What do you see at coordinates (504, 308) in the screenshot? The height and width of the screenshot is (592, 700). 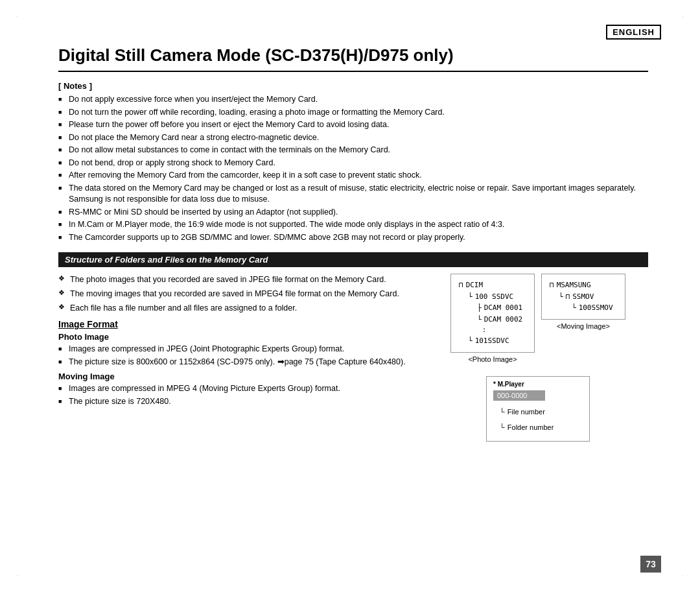 I see `tree-label: DCAM 0001` at bounding box center [504, 308].